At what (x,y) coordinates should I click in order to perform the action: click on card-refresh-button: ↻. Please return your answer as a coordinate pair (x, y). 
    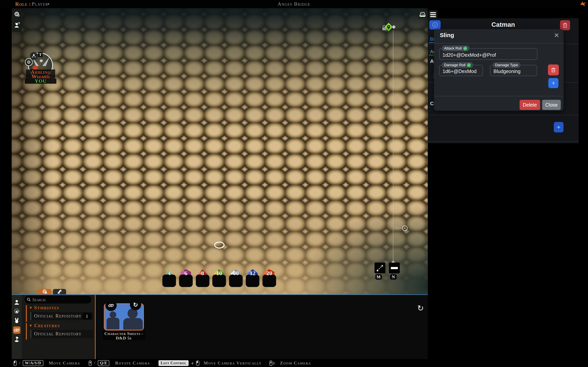
    Looking at the image, I should click on (136, 305).